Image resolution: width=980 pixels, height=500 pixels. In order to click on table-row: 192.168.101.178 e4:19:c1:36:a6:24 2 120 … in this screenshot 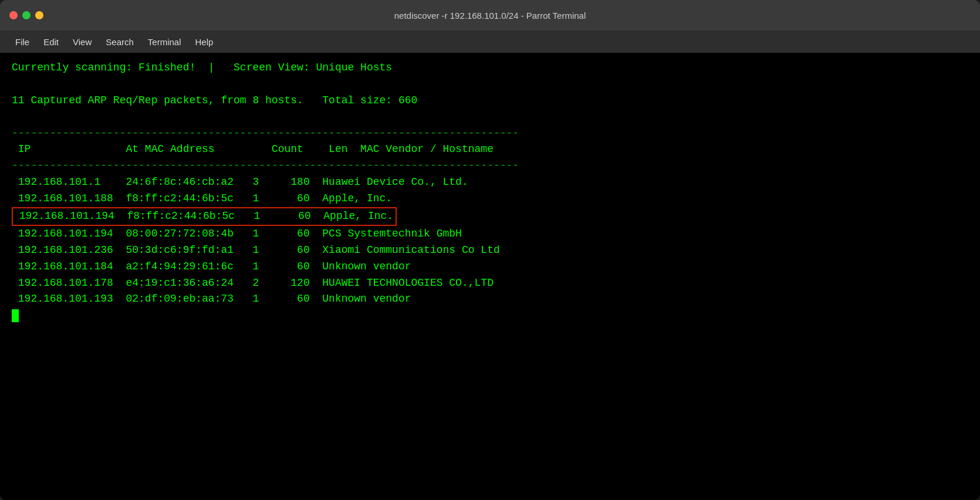, I will do `click(490, 283)`.